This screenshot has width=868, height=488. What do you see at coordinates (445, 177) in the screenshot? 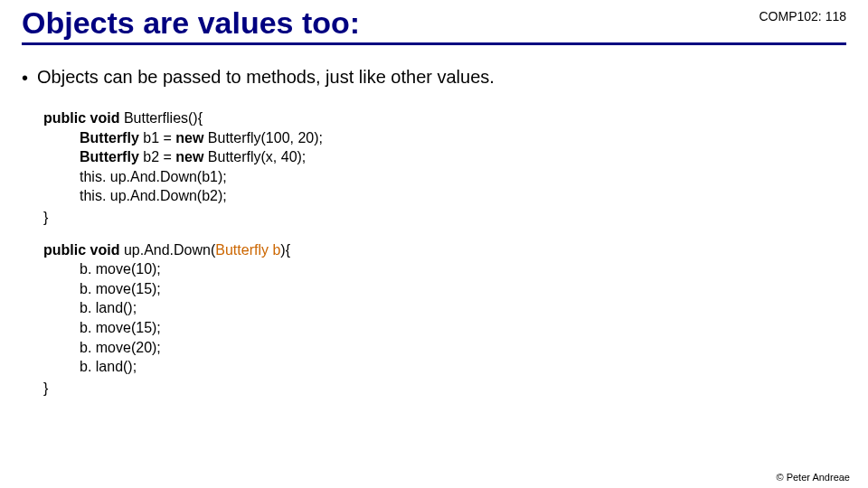
I see `code-line: this. up.And.Down(b1);` at bounding box center [445, 177].